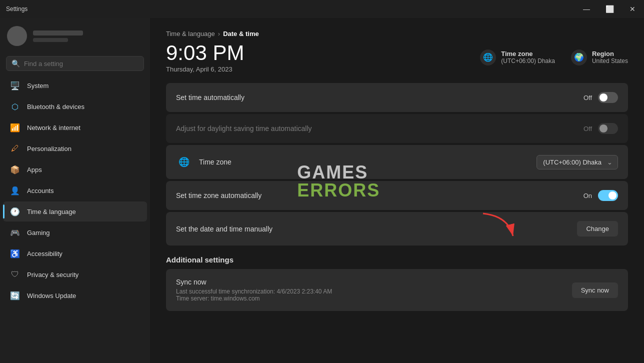 This screenshot has width=644, height=363. Describe the element at coordinates (588, 129) in the screenshot. I see `daylight-saving-status: Off` at that location.